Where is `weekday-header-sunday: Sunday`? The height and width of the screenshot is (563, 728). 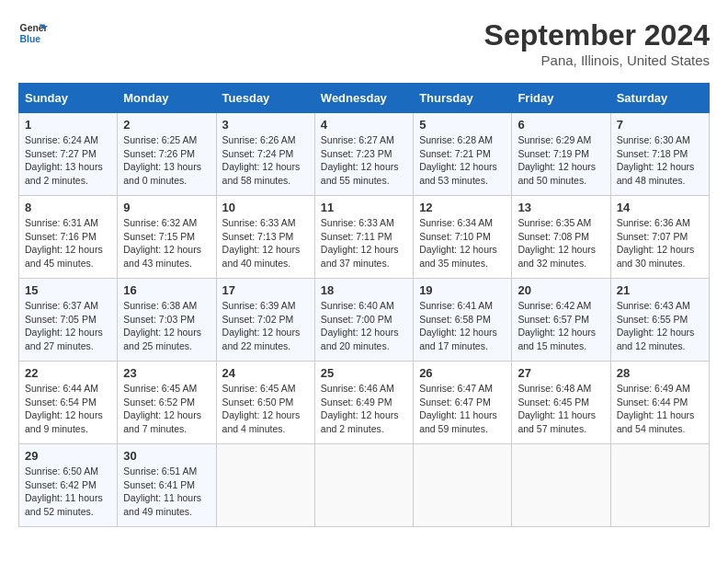
weekday-header-sunday: Sunday is located at coordinates (68, 98).